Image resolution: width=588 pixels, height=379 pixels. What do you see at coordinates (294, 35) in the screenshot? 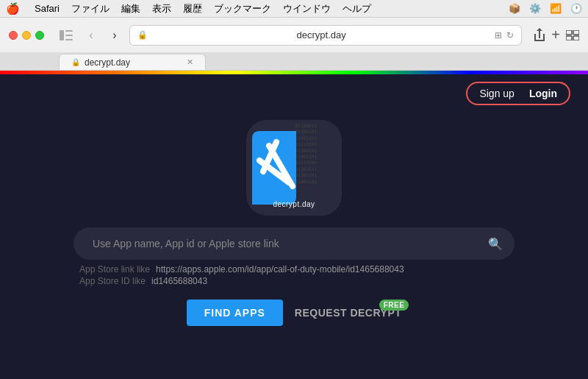
I see `browser-toolbar: ‹ › 🔒 decrypt.day ⊞ ↻ +` at bounding box center [294, 35].